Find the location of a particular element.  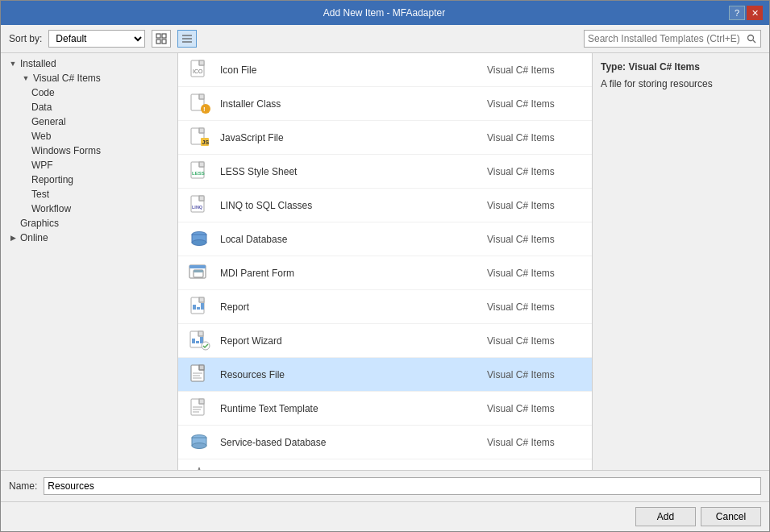

item-name: LESS Style Sheet is located at coordinates (353, 172).